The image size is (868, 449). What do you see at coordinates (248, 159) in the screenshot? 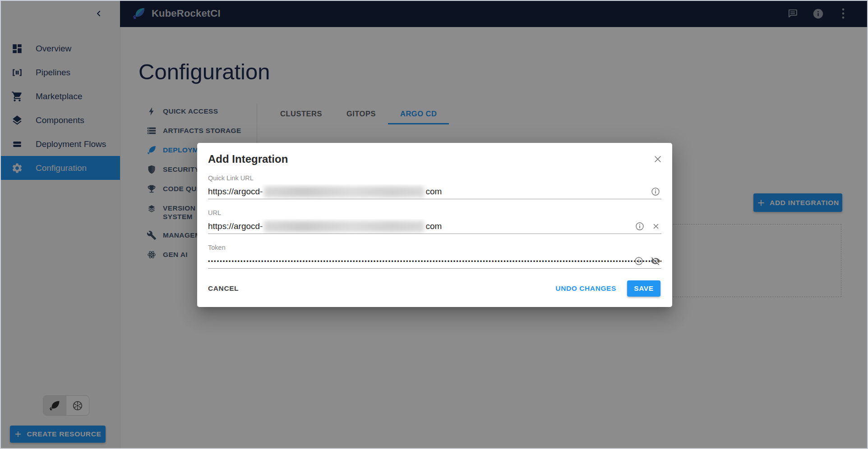
I see `dialog-title: Add Integration` at bounding box center [248, 159].